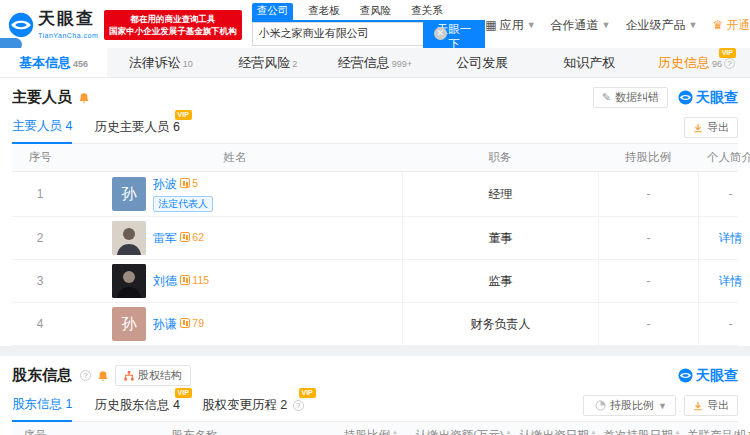 The width and height of the screenshot is (750, 435). What do you see at coordinates (375, 351) in the screenshot?
I see `section-divider` at bounding box center [375, 351].